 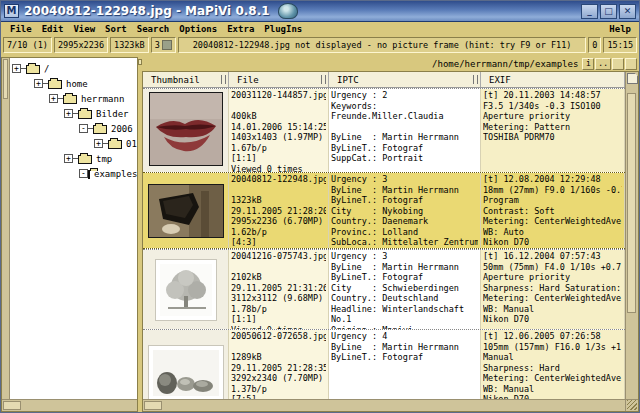 I want to click on tree-item-examples: - examples, so click(x=74, y=174).